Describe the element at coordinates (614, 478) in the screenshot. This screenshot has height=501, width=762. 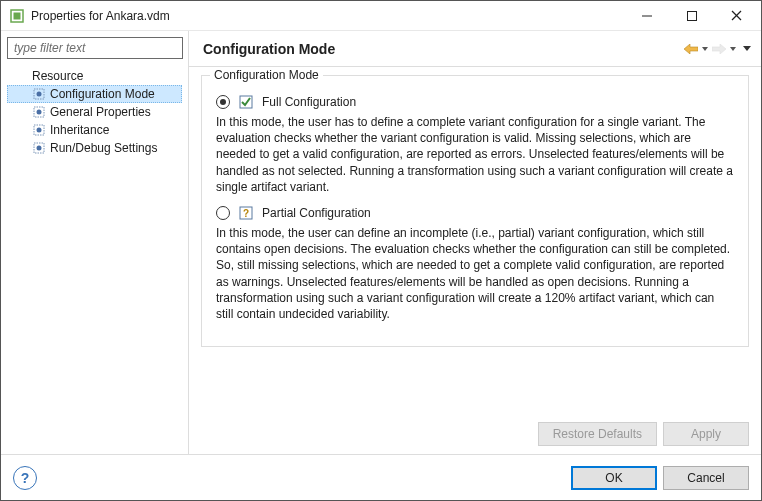
I see `ok-button: OK` at that location.